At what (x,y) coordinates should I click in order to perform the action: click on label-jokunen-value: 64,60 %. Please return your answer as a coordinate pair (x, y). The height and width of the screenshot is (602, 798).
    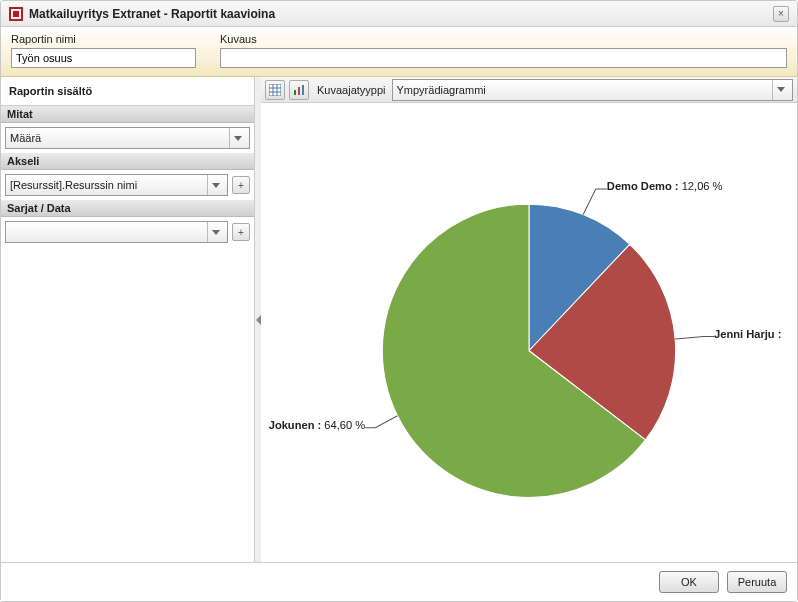
    Looking at the image, I should click on (344, 425).